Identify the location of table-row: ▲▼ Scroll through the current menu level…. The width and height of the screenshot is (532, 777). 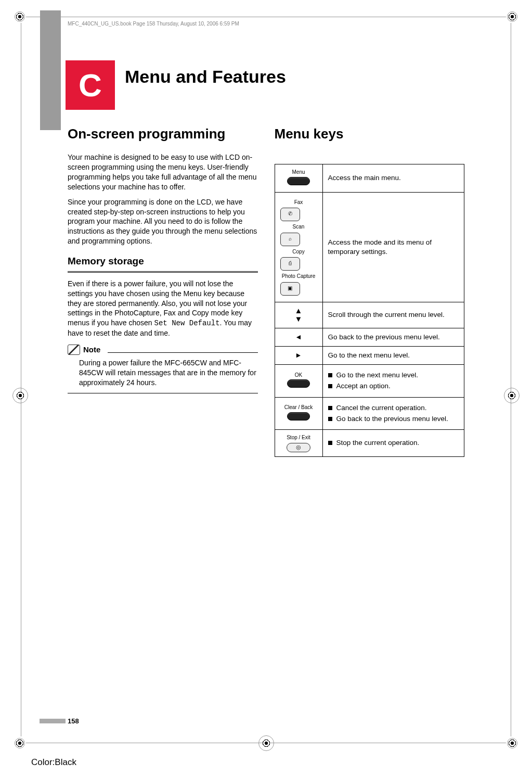
(369, 315).